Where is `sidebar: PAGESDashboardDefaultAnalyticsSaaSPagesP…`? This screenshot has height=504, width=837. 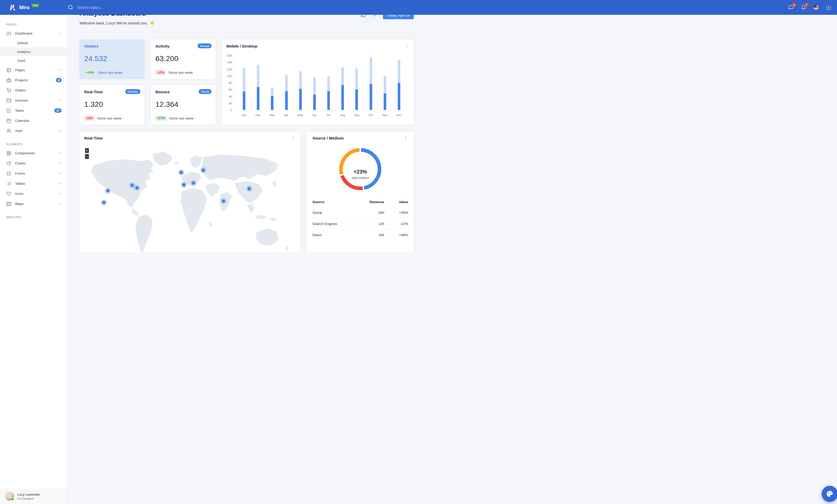 sidebar: PAGESDashboardDefaultAnalyticsSaaSPagesP… is located at coordinates (33, 133).